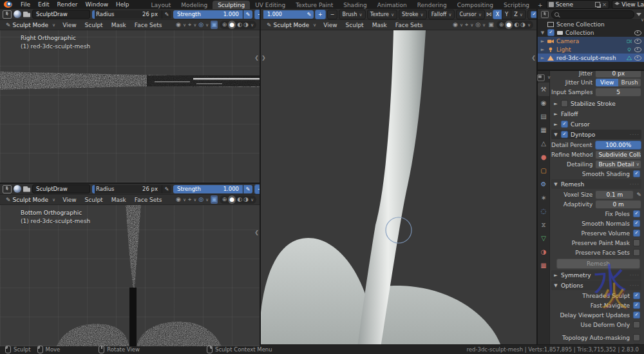 The width and height of the screenshot is (644, 354). What do you see at coordinates (545, 14) in the screenshot?
I see `outliner-editor-type-icon` at bounding box center [545, 14].